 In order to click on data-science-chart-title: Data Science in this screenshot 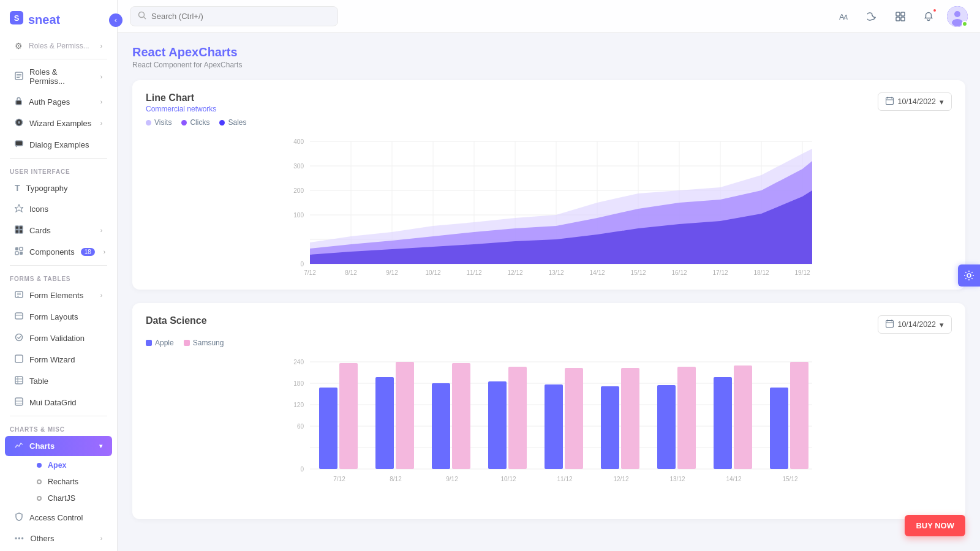, I will do `click(176, 321)`.